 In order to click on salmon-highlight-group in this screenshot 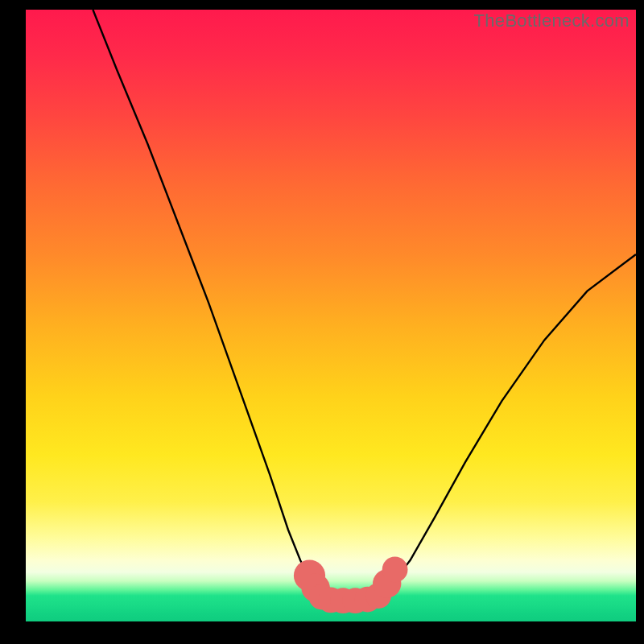, I will do `click(351, 586)`.